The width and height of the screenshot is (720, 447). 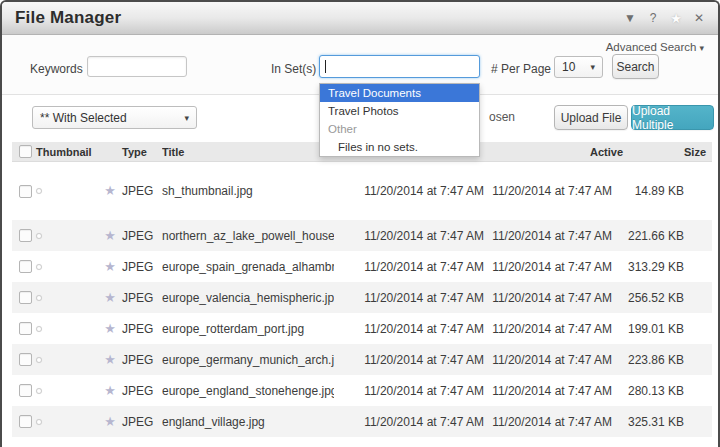 I want to click on file-title: northern_az_lake_powell_house_boats.jpg, so click(x=248, y=236).